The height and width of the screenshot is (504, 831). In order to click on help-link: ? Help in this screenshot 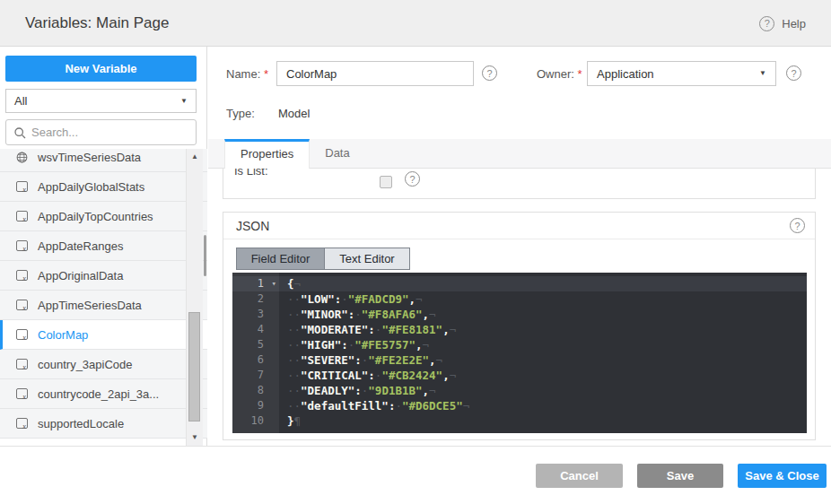, I will do `click(783, 23)`.